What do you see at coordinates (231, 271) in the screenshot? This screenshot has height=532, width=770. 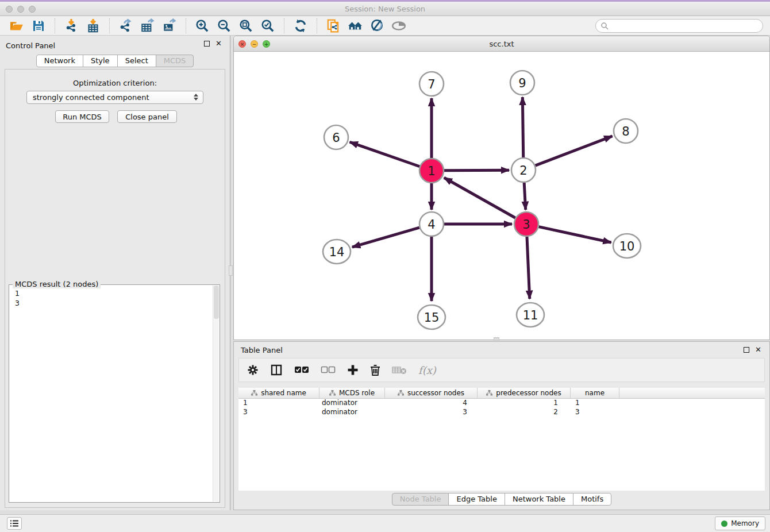 I see `vertical-splitter-handle` at bounding box center [231, 271].